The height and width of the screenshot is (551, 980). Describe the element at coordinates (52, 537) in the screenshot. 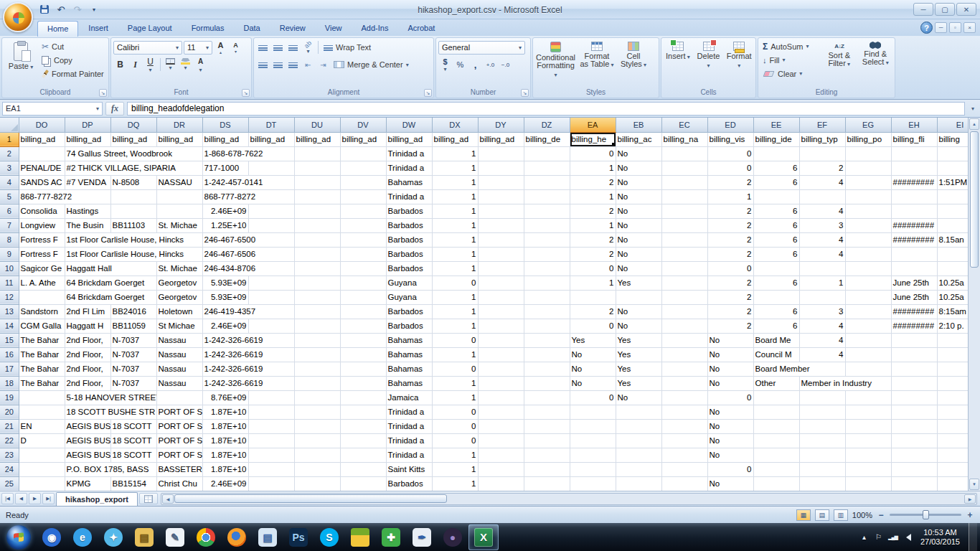

I see `taskbar-media-player: ◉` at that location.